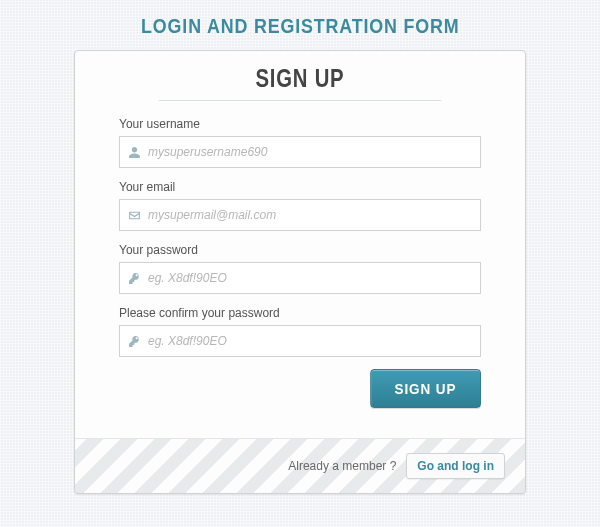  What do you see at coordinates (300, 466) in the screenshot?
I see `card-footer: Already a member ? Go and log in` at bounding box center [300, 466].